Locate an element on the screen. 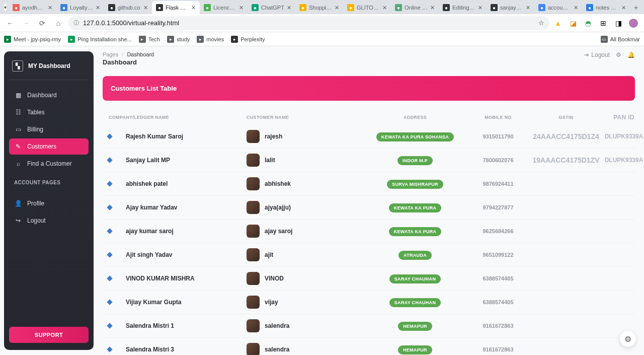 This screenshot has height=355, width=644. table-row: Ajit singh Yadav ajit ATRAUDA 9651099122 is located at coordinates (369, 255).